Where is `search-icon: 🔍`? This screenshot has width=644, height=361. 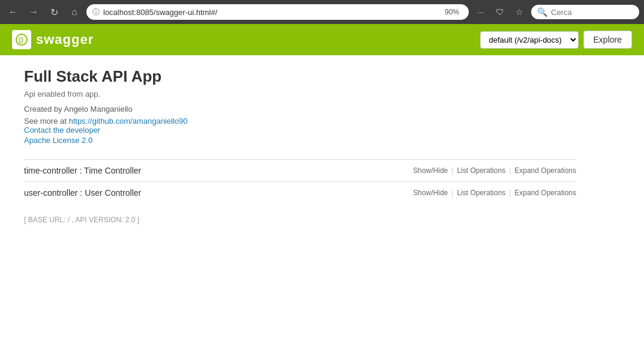 search-icon: 🔍 is located at coordinates (543, 12).